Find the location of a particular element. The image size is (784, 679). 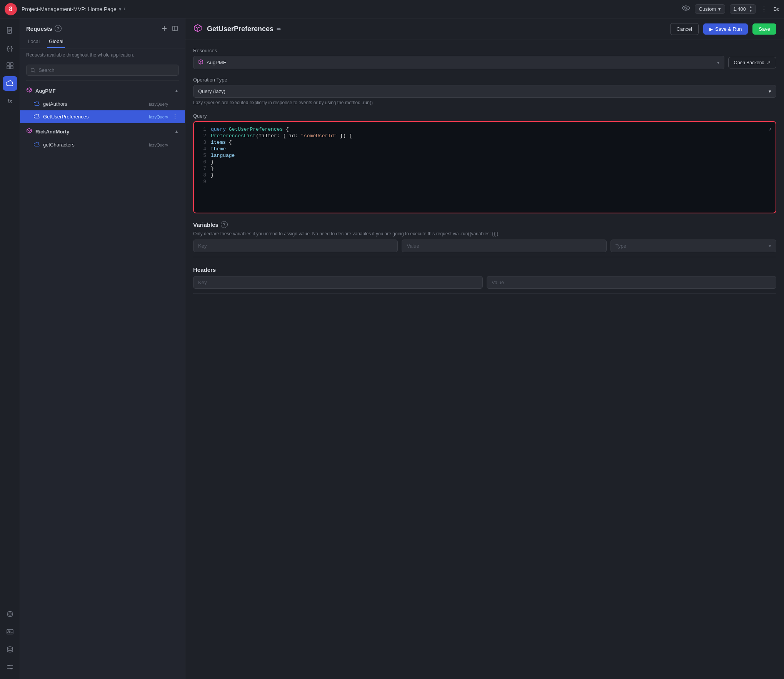

search-input is located at coordinates (107, 70).